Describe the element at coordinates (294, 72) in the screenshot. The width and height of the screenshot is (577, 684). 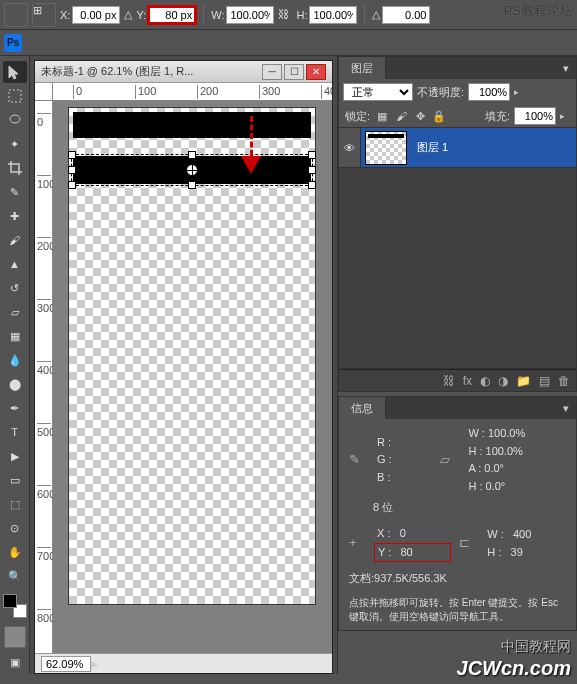
I see `maximize-button: ☐` at that location.